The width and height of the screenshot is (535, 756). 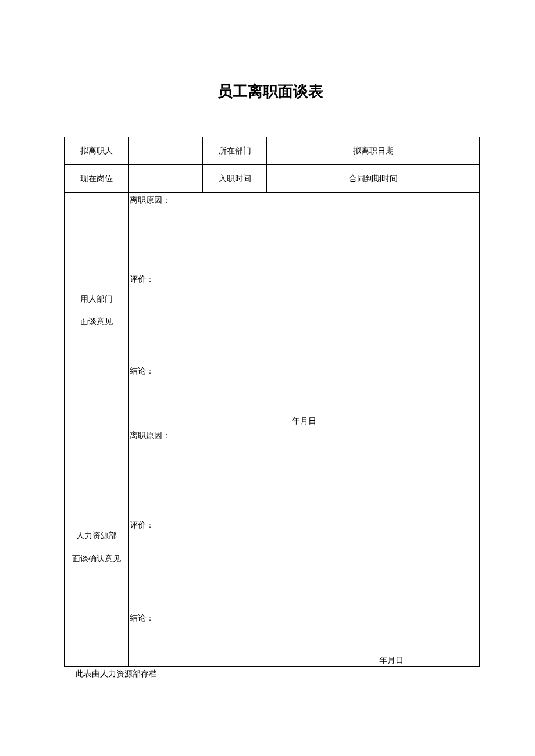 What do you see at coordinates (373, 151) in the screenshot?
I see `label-leave-date: 拟离职日期` at bounding box center [373, 151].